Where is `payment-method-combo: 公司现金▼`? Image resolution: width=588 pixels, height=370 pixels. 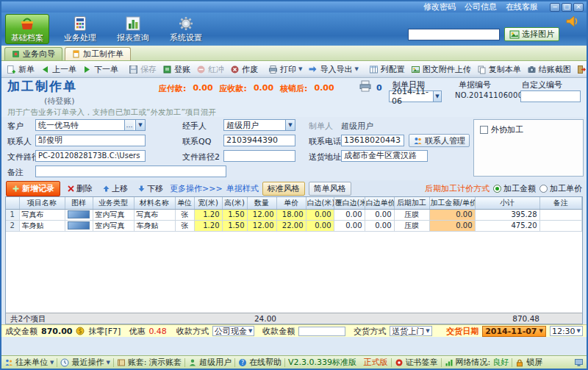
payment-method-combo: 公司现金▼ is located at coordinates (234, 331).